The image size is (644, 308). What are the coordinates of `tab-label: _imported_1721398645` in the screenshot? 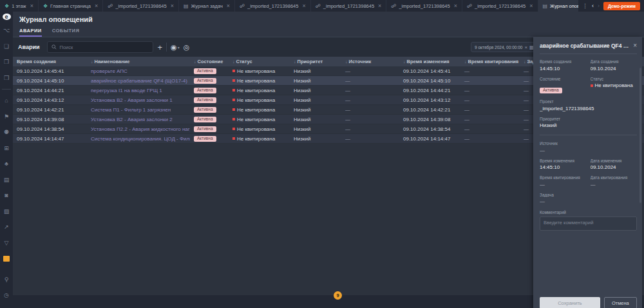 It's located at (273, 6).